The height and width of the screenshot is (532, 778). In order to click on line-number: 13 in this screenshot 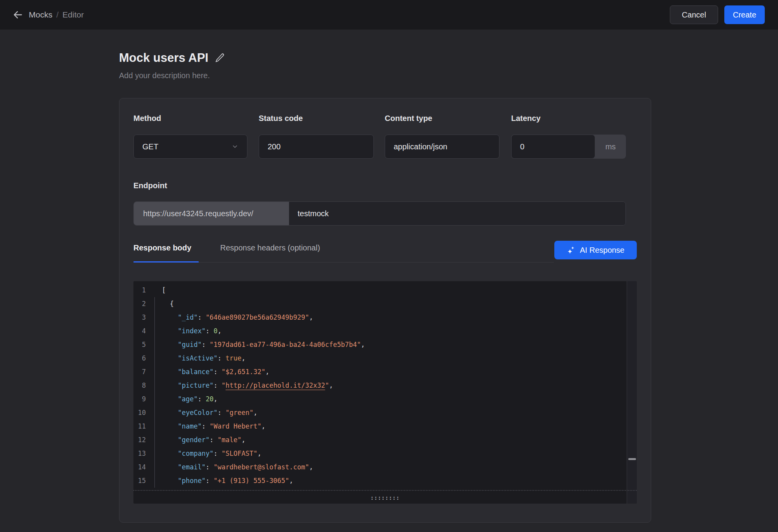, I will do `click(142, 453)`.